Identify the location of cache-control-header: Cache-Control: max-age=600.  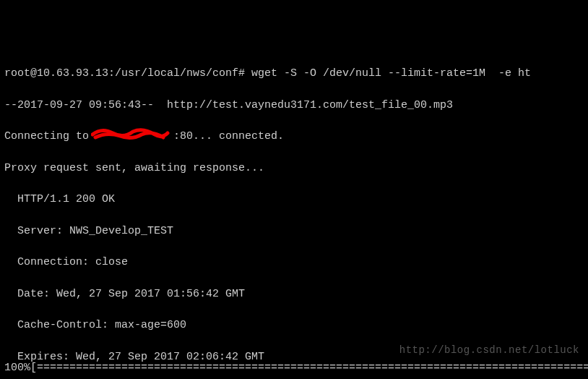
(294, 325).